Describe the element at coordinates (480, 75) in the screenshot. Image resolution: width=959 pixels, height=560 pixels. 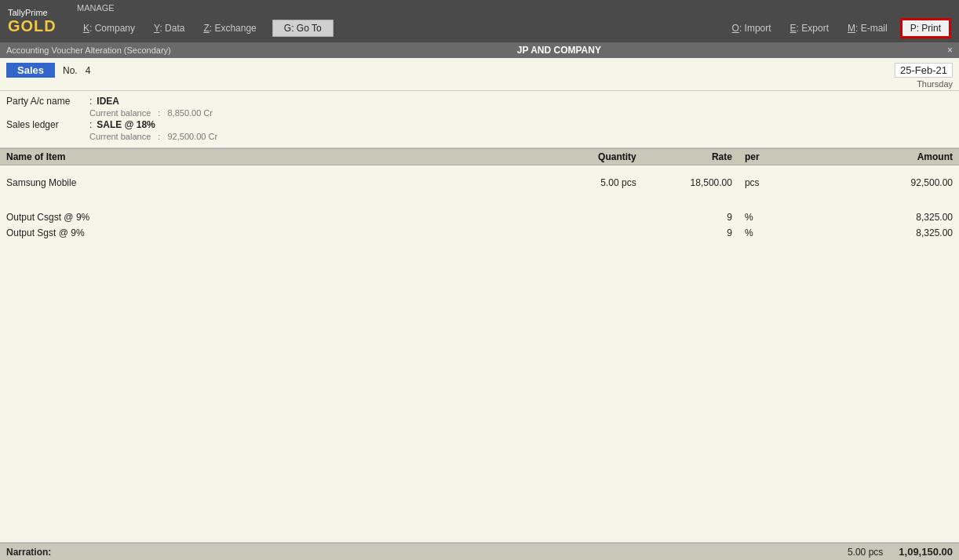
I see `voucher-header: Sales No. 4 25-Feb-21 Thursday` at that location.